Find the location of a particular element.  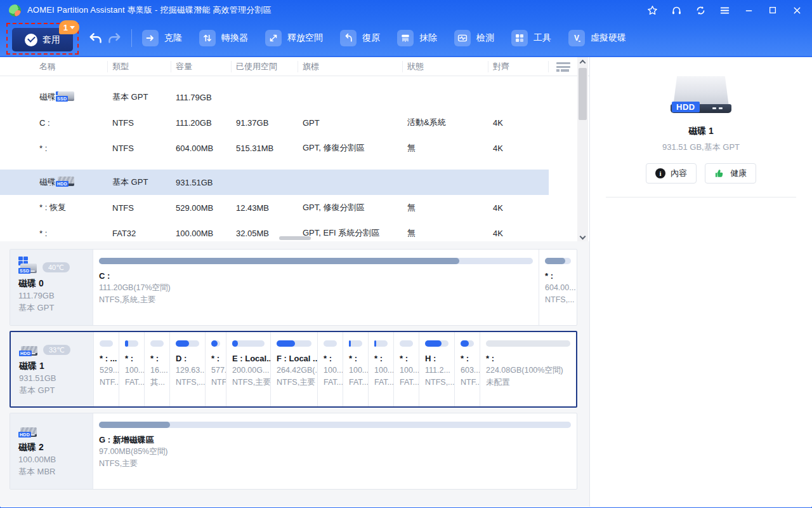

cell-capacity: 529.00MB is located at coordinates (202, 208).